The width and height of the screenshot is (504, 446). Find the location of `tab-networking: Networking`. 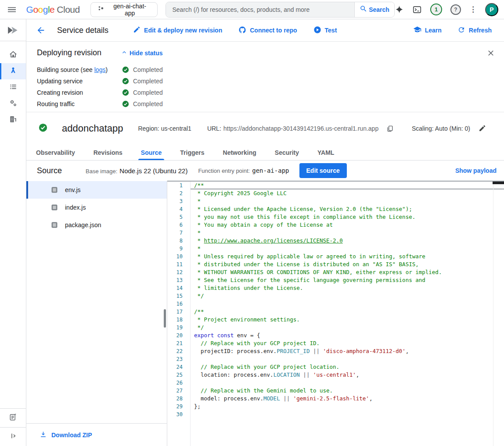

tab-networking: Networking is located at coordinates (240, 153).